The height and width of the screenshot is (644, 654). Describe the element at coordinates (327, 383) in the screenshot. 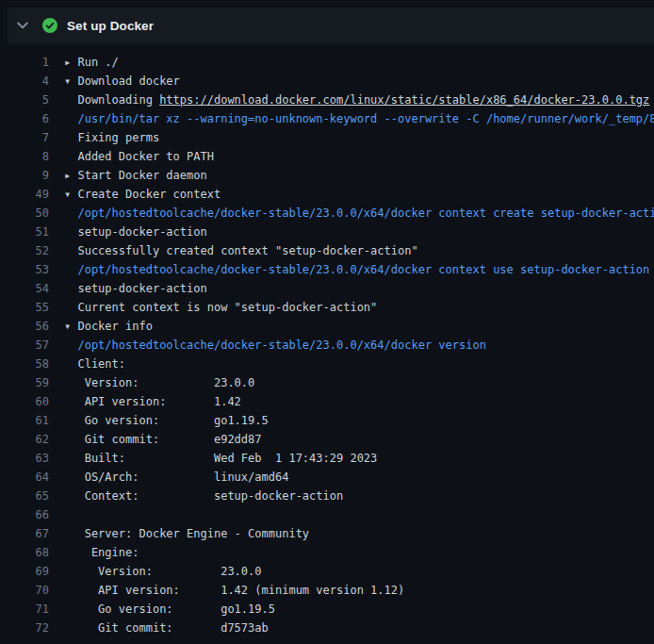

I see `log-line: 59 Version: 23.0.0` at that location.